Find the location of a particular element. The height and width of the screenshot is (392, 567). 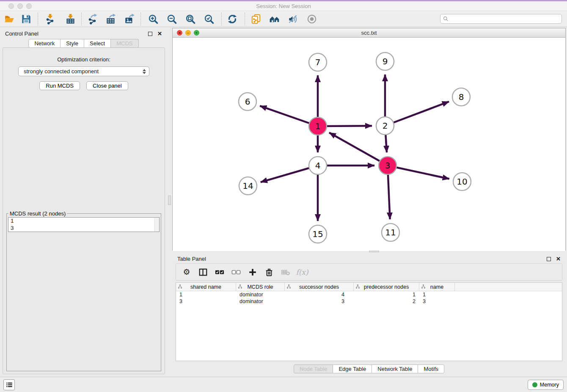

mcds-result-item: 3 is located at coordinates (84, 229).